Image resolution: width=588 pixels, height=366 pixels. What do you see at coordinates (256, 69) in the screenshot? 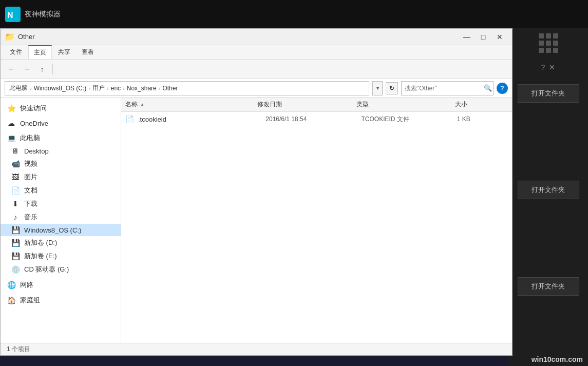
I see `navigation-toolbar: ← → ↑` at bounding box center [256, 69].